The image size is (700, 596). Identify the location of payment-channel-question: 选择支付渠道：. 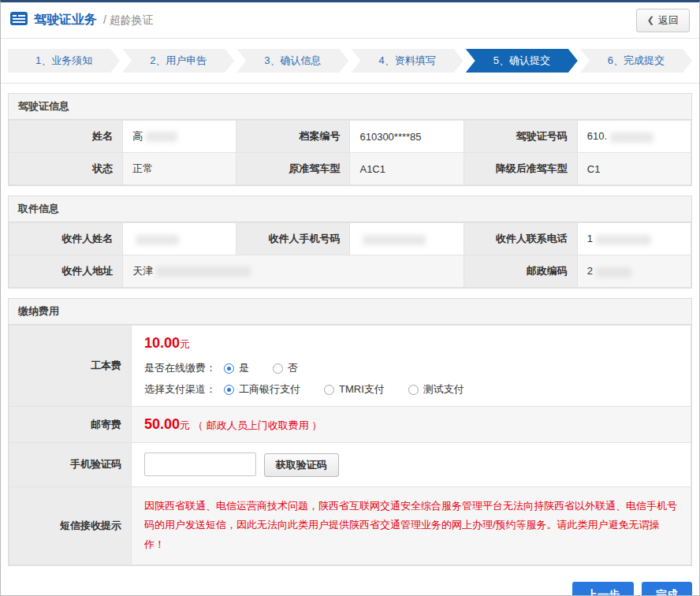
(180, 389).